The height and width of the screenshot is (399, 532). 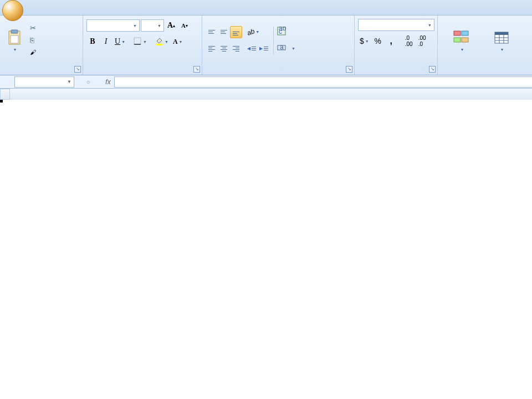 What do you see at coordinates (236, 32) in the screenshot?
I see `align-bottom-button` at bounding box center [236, 32].